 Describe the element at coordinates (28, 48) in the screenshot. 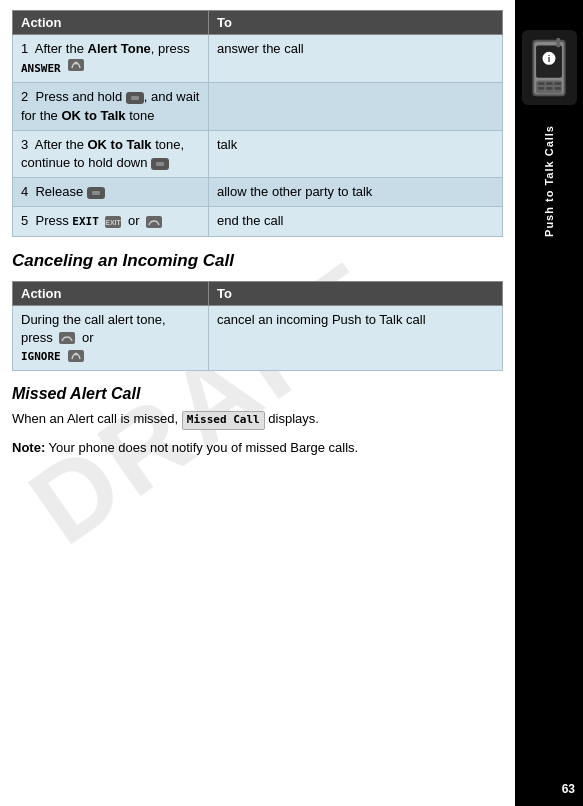

I see `row-number: 1` at that location.